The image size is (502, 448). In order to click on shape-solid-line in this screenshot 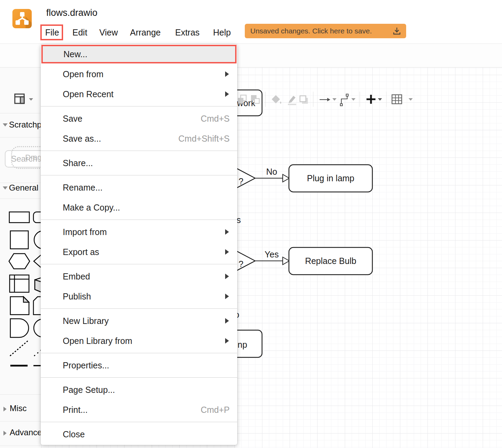, I will do `click(19, 366)`.